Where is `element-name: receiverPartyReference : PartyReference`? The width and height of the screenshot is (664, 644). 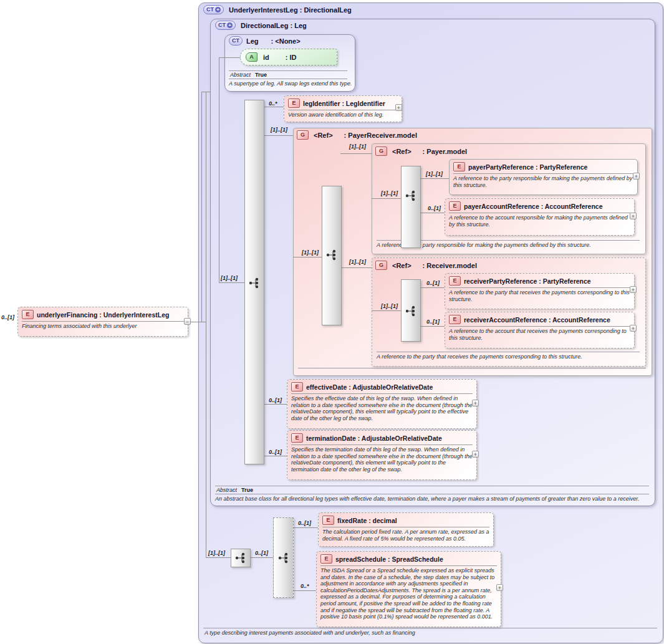 element-name: receiverPartyReference : PartyReference is located at coordinates (527, 281).